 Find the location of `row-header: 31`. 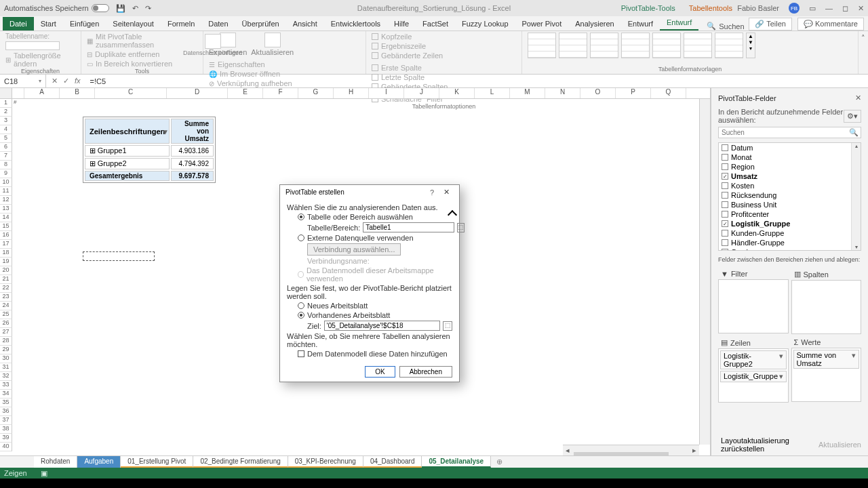

row-header: 31 is located at coordinates (6, 367).